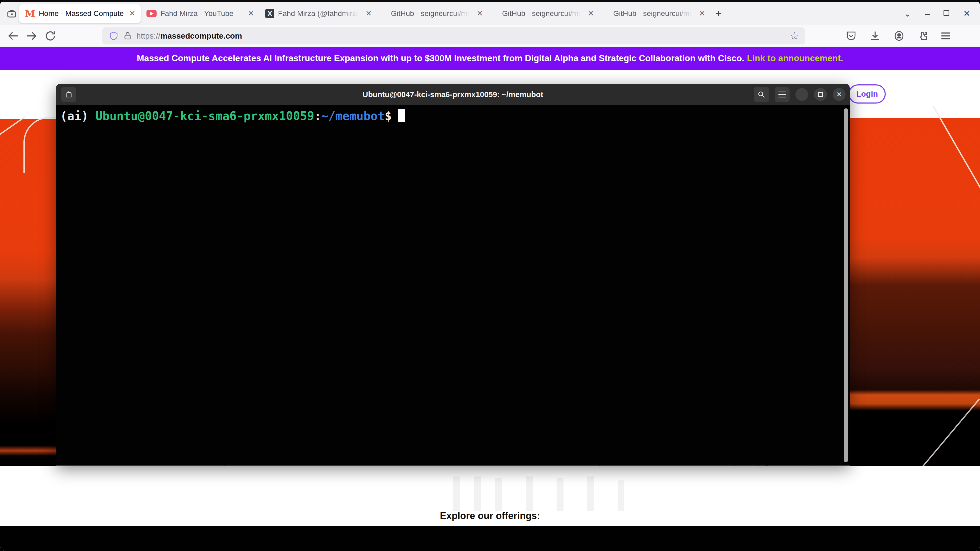 This screenshot has height=551, width=980. Describe the element at coordinates (942, 14) in the screenshot. I see `window-controls: ⌄ – ✕` at that location.